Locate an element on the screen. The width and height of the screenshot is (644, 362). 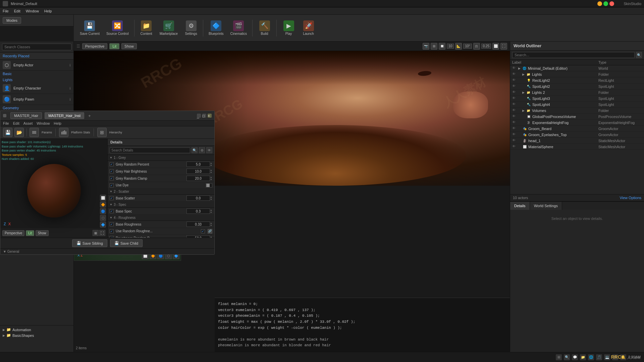
category-lights: Lights is located at coordinates (37, 80).